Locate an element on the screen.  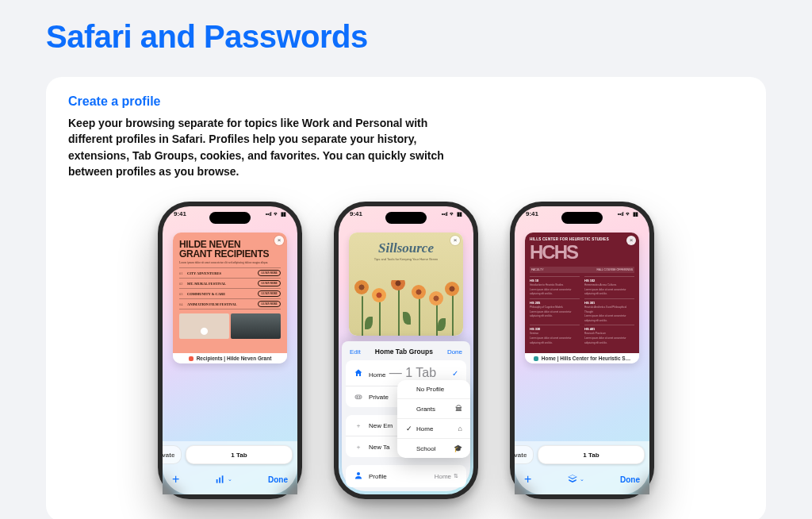
phone-right: 9:41 ••ıl ᯤ ▮▮ × HILLS CENTER FOR HEURIS… is located at coordinates (582, 351).